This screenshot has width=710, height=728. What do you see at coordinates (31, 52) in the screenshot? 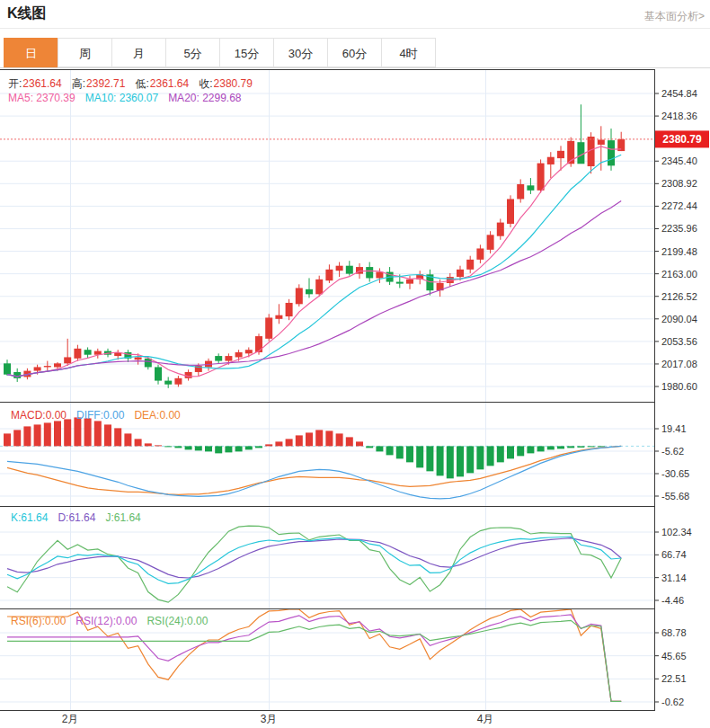
I see `tab-day: 日` at bounding box center [31, 52].